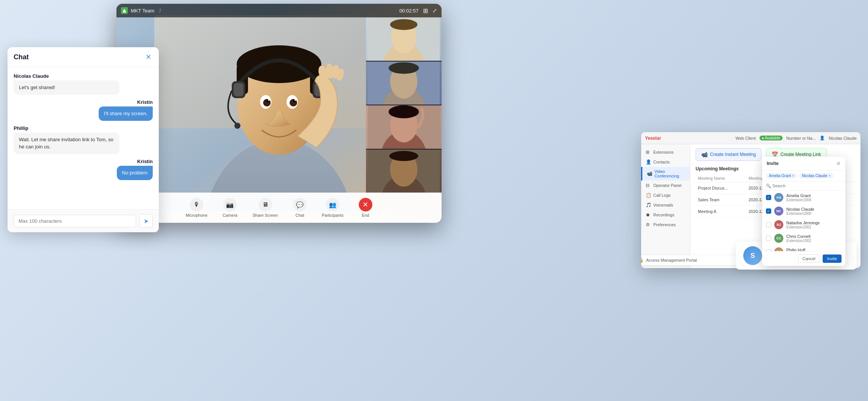  I want to click on call-timer: 00:02:57, so click(409, 11).